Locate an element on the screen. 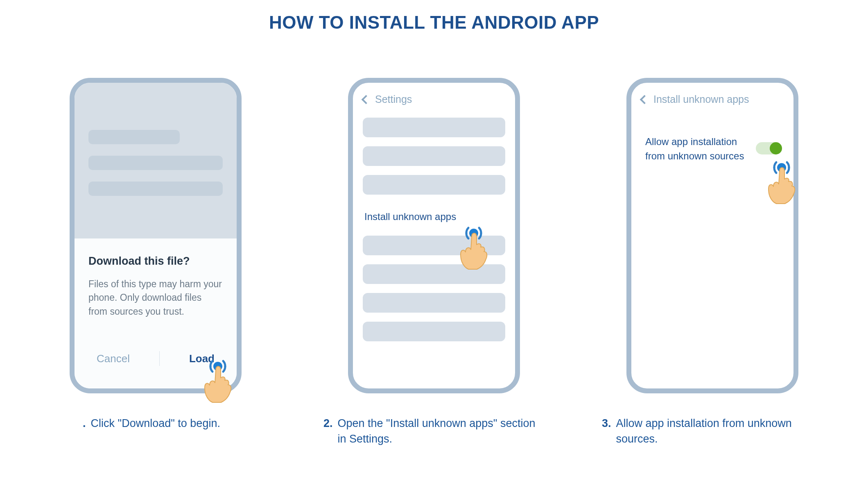  phone-mockup-3: Install unknown apps Allow app installat… is located at coordinates (712, 236).